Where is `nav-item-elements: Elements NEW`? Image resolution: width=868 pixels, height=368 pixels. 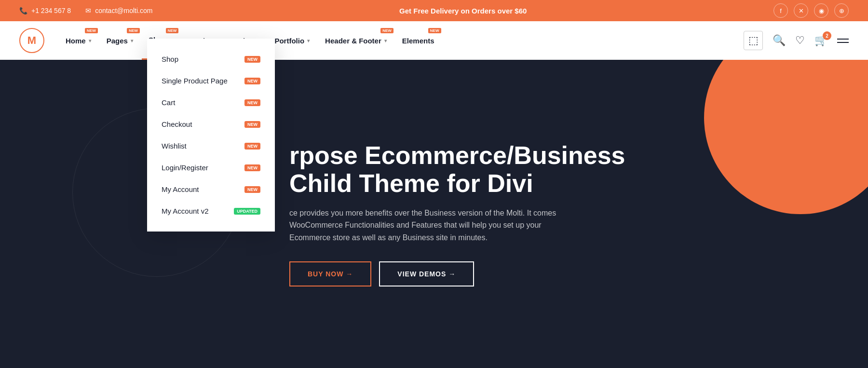 nav-item-elements: Elements NEW is located at coordinates (419, 41).